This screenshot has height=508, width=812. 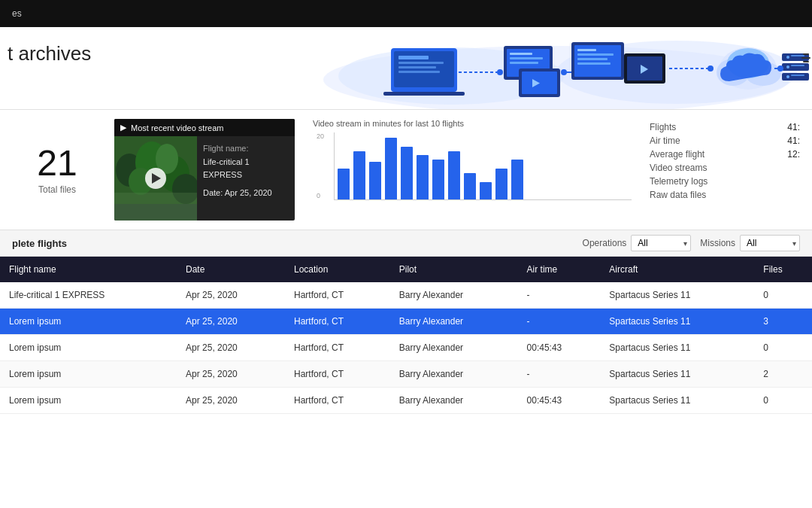 What do you see at coordinates (725, 181) in the screenshot?
I see `stats-row-4: Telemetry logs` at bounding box center [725, 181].